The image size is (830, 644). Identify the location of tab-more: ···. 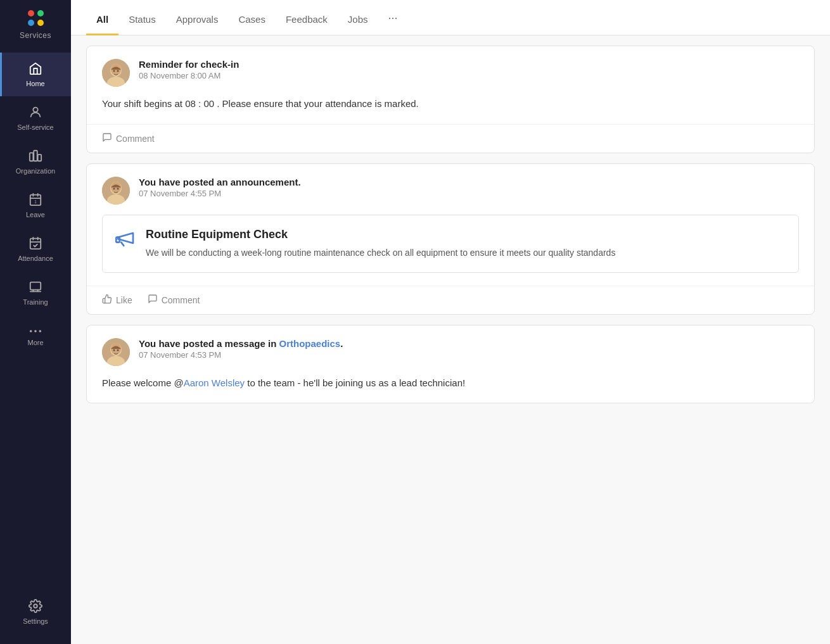
(393, 18).